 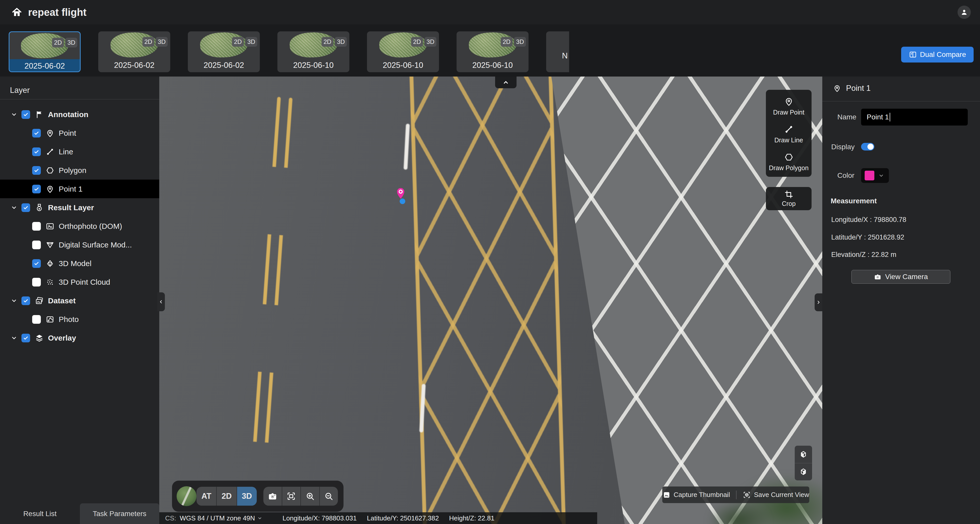 I want to click on capture-card-partial: N, so click(x=558, y=52).